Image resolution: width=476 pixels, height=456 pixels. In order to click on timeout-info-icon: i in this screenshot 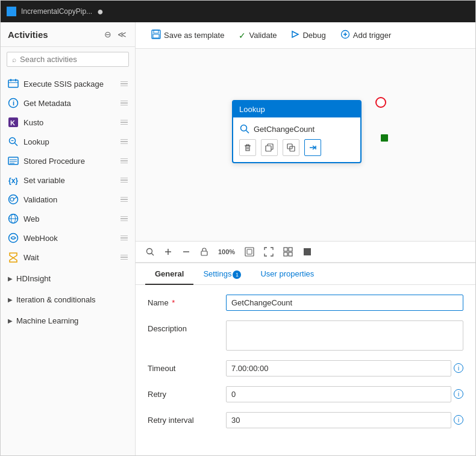, I will do `click(459, 368)`.